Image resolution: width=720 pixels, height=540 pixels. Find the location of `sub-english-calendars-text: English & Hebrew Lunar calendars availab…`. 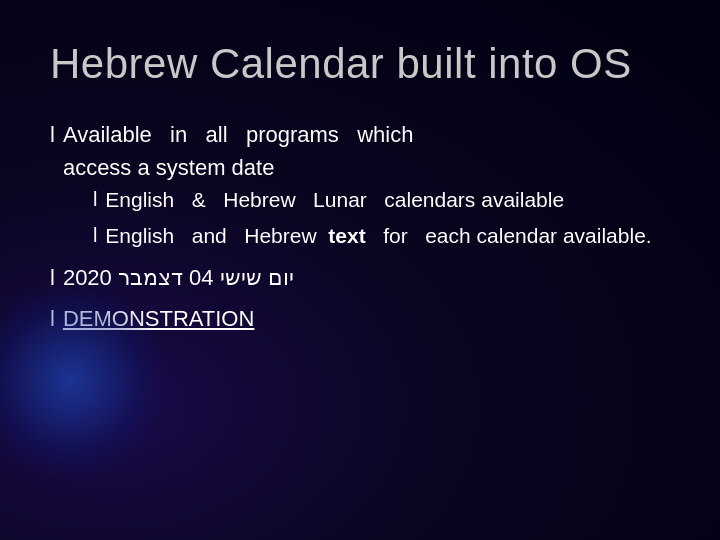

sub-english-calendars-text: English & Hebrew Lunar calendars availab… is located at coordinates (388, 200).